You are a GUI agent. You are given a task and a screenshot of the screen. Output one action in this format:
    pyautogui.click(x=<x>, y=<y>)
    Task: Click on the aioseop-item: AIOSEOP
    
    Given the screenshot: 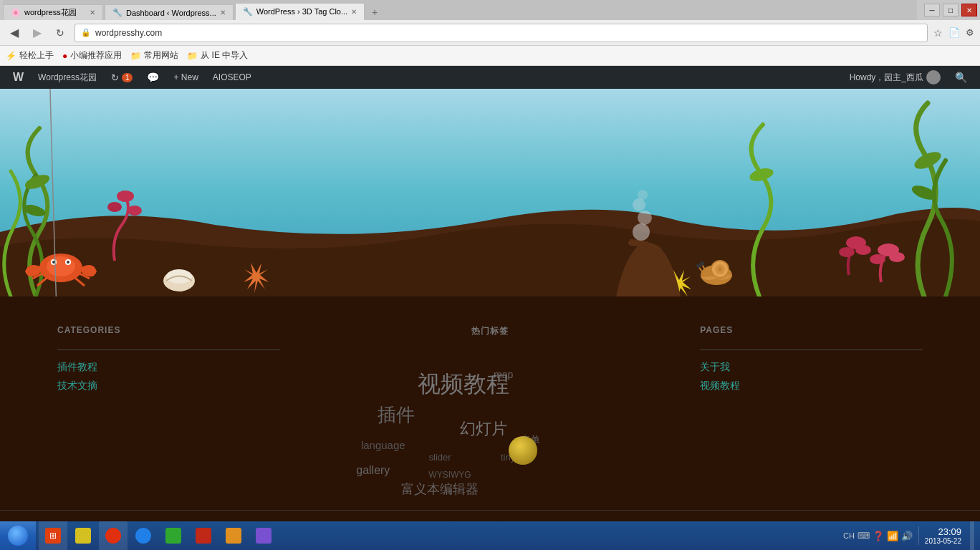 What is the action you would take?
    pyautogui.click(x=232, y=77)
    